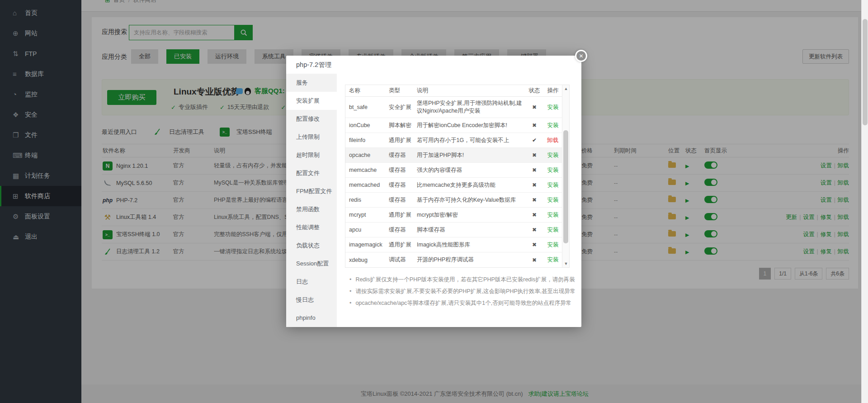 This screenshot has width=868, height=403. What do you see at coordinates (369, 185) in the screenshot?
I see `extension-name: memcached` at bounding box center [369, 185].